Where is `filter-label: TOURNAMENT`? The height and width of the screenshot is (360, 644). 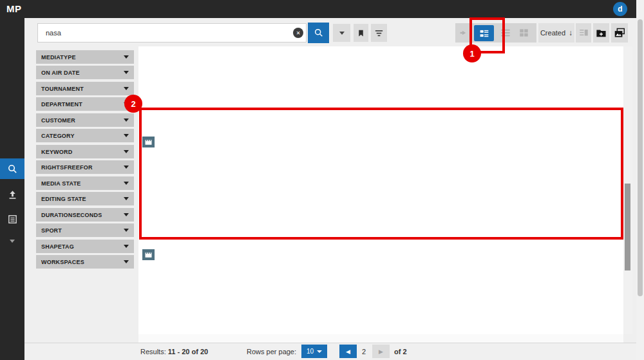 filter-label: TOURNAMENT is located at coordinates (62, 89).